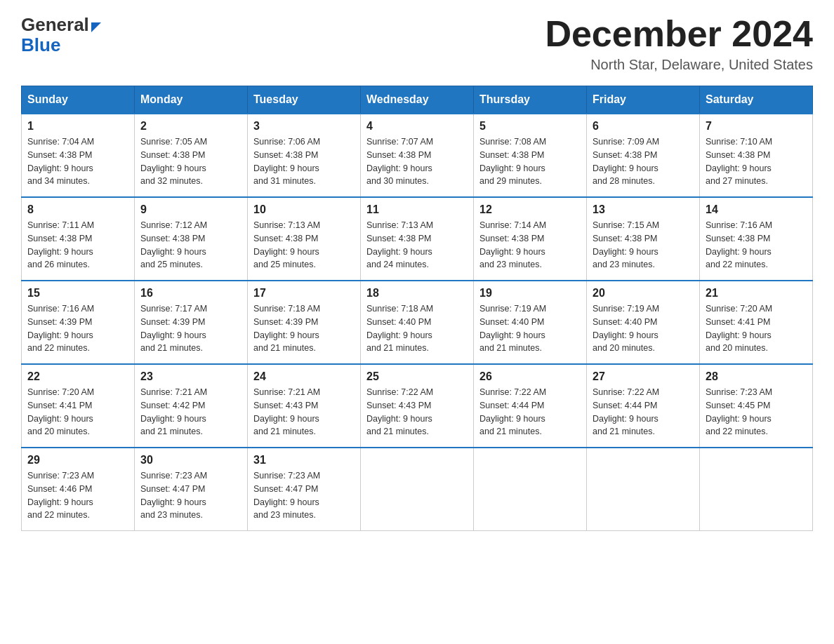 This screenshot has height=644, width=834. What do you see at coordinates (191, 293) in the screenshot?
I see `day-number: 16` at bounding box center [191, 293].